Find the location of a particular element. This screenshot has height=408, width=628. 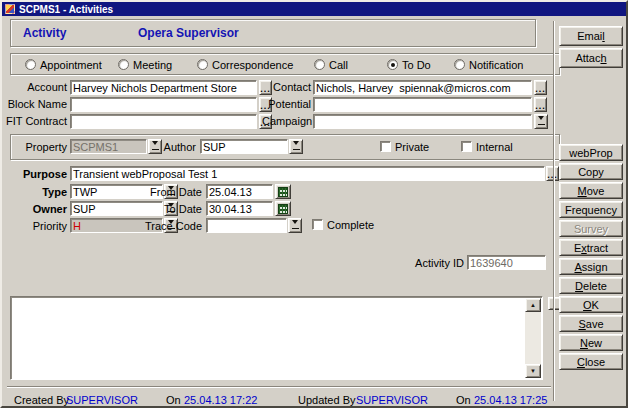

potential-input is located at coordinates (422, 104).